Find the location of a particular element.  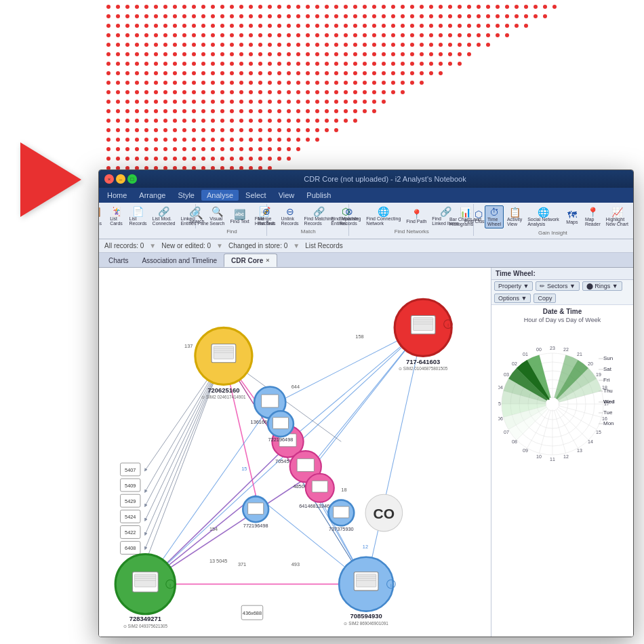

activity-view-button: 📋 ActivityView is located at coordinates (515, 217).